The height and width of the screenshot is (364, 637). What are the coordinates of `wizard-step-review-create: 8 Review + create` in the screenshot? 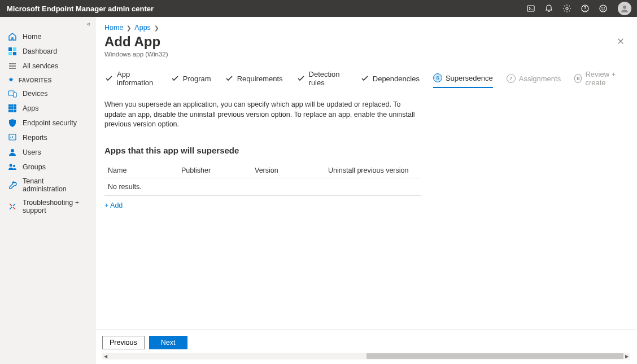 It's located at (601, 81).